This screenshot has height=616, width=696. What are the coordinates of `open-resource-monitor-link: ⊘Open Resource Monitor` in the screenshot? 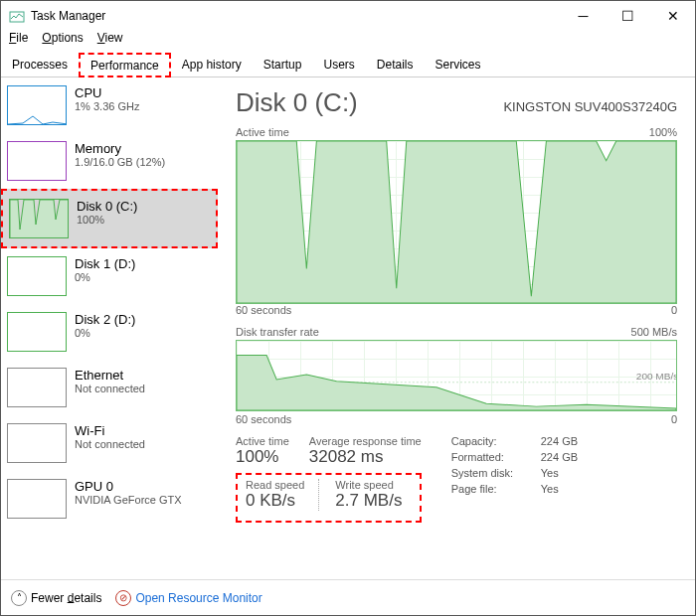 It's located at (189, 598).